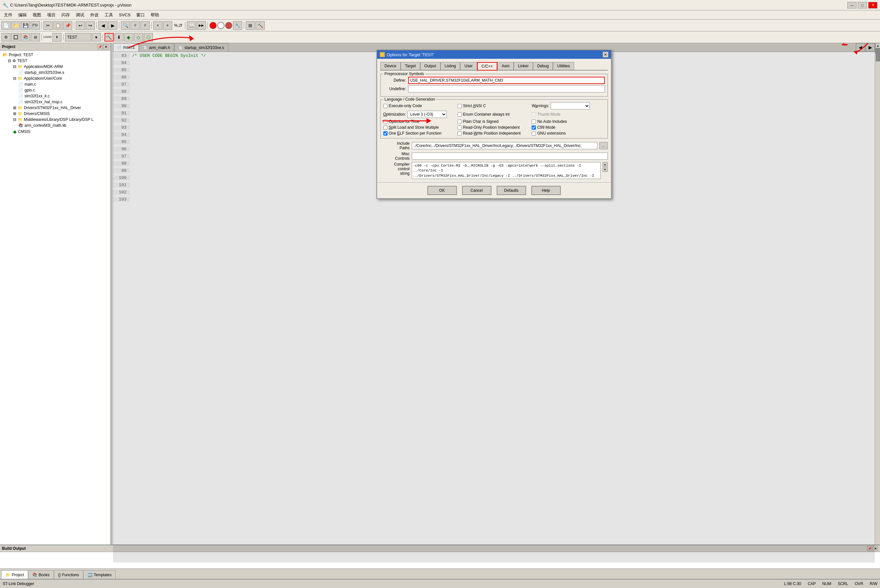  Describe the element at coordinates (60, 78) in the screenshot. I see `tree-usercore: ⊟ 📁 Application/User/Core` at that location.